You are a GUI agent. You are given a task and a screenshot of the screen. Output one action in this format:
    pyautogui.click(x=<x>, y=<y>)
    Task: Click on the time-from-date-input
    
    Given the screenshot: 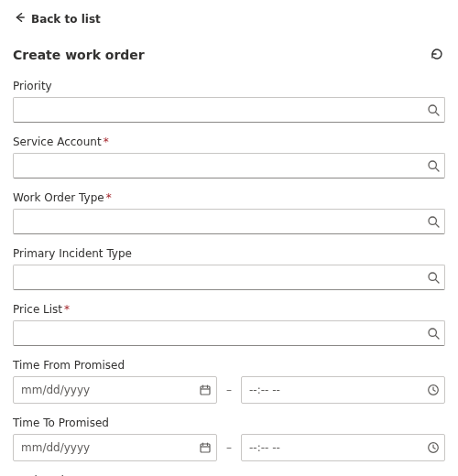 What is the action you would take?
    pyautogui.click(x=115, y=390)
    